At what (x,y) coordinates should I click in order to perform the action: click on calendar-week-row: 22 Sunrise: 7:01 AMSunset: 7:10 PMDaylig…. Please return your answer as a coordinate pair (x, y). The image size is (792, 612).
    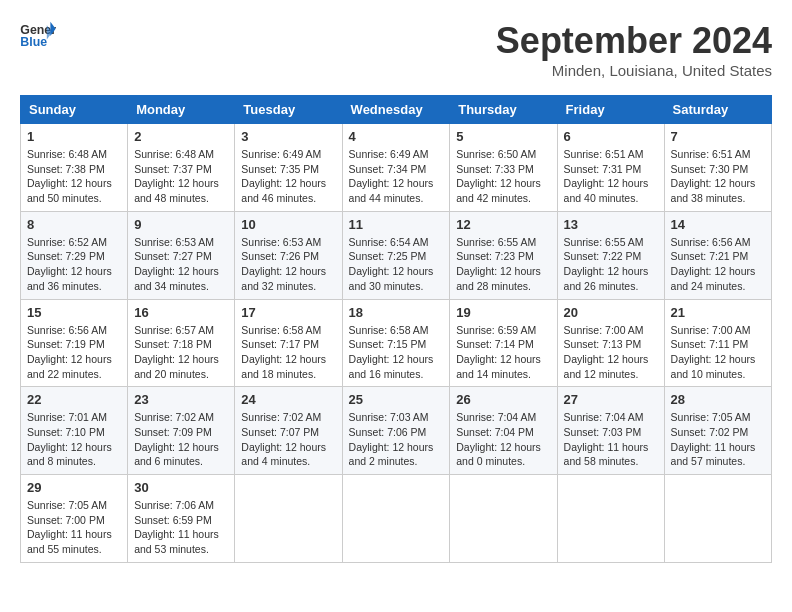
    Looking at the image, I should click on (396, 431).